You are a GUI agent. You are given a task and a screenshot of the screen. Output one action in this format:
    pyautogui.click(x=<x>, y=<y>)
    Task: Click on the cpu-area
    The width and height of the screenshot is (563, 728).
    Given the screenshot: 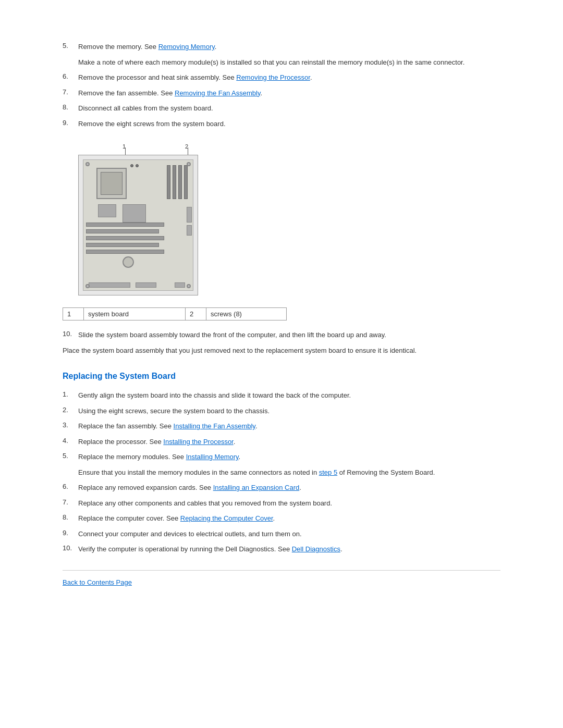 What is the action you would take?
    pyautogui.click(x=112, y=183)
    